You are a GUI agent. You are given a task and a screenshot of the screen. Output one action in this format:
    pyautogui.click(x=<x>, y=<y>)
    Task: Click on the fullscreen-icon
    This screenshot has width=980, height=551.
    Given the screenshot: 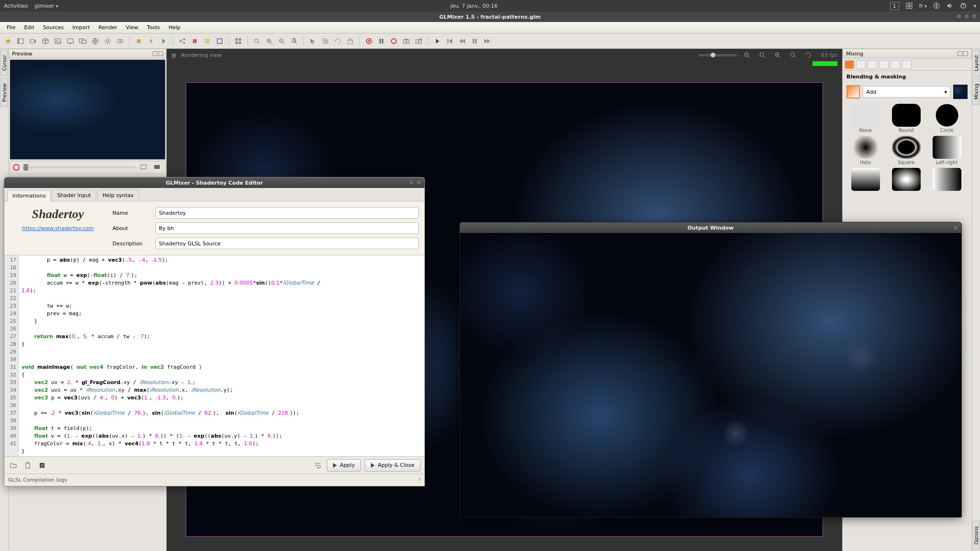 What is the action you would take?
    pyautogui.click(x=157, y=167)
    